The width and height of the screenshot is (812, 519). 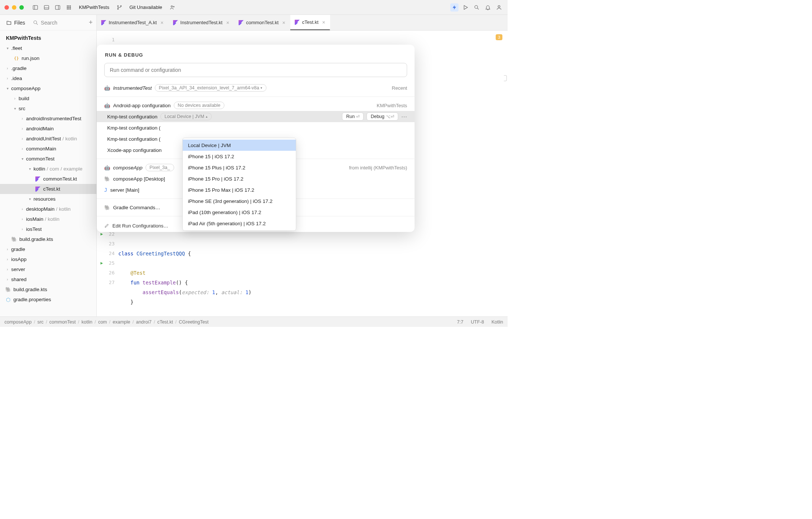 What do you see at coordinates (40, 322) in the screenshot?
I see `breadcrumb: src` at bounding box center [40, 322].